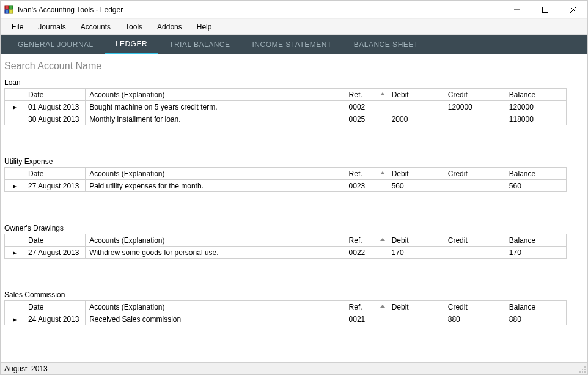 The width and height of the screenshot is (588, 375). I want to click on tab-balance-sheet: BALANCE SHEET, so click(386, 45).